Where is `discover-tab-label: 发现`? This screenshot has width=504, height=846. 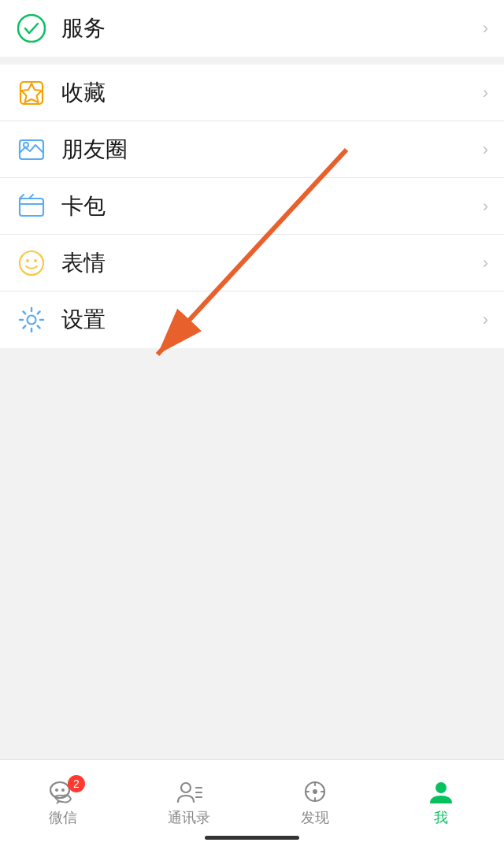 discover-tab-label: 发现 is located at coordinates (315, 818).